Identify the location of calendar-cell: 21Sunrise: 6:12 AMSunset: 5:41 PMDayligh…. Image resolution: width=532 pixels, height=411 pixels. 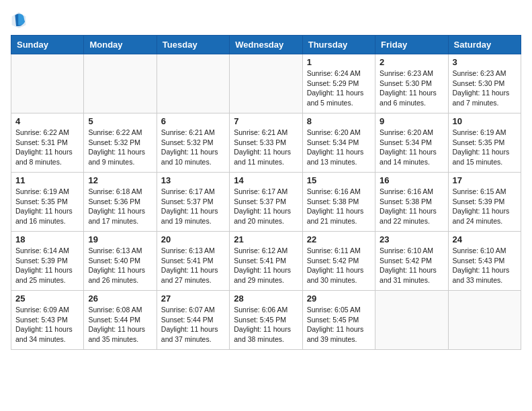
(266, 261).